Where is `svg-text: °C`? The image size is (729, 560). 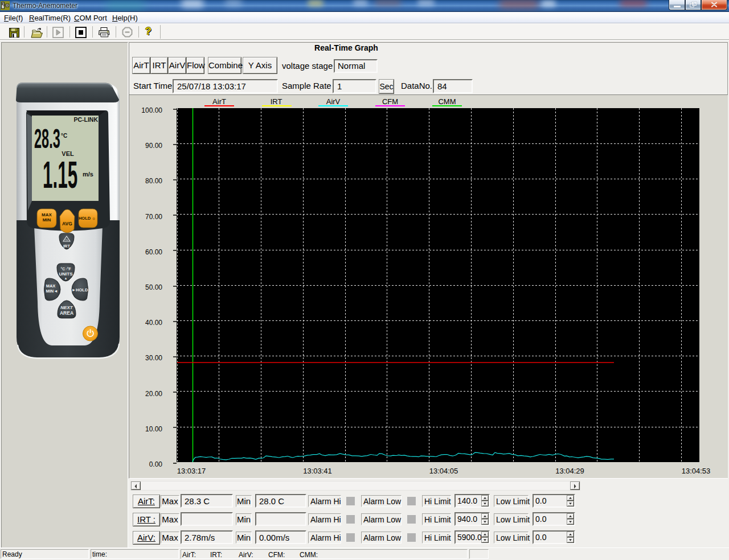 svg-text: °C is located at coordinates (64, 135).